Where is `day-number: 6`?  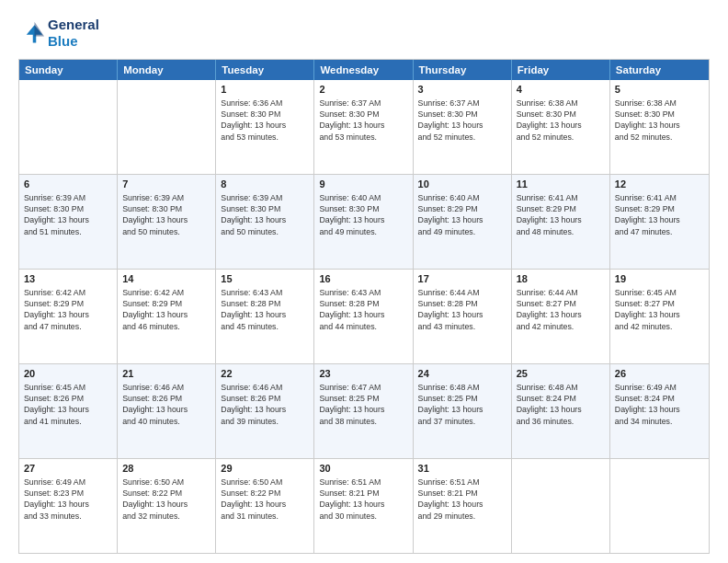 day-number: 6 is located at coordinates (68, 184).